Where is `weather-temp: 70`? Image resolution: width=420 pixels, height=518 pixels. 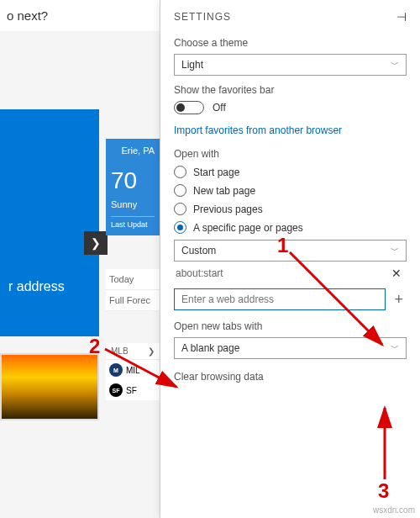 weather-temp: 70 is located at coordinates (133, 181).